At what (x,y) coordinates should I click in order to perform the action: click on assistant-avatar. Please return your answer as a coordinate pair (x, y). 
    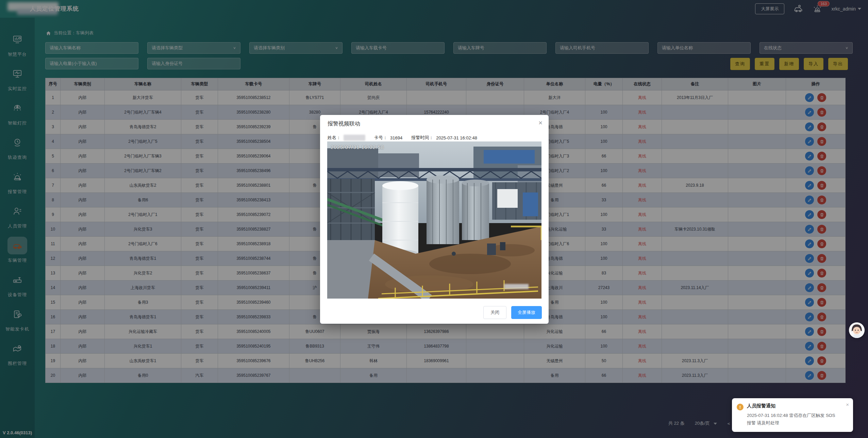
    Looking at the image, I should click on (857, 330).